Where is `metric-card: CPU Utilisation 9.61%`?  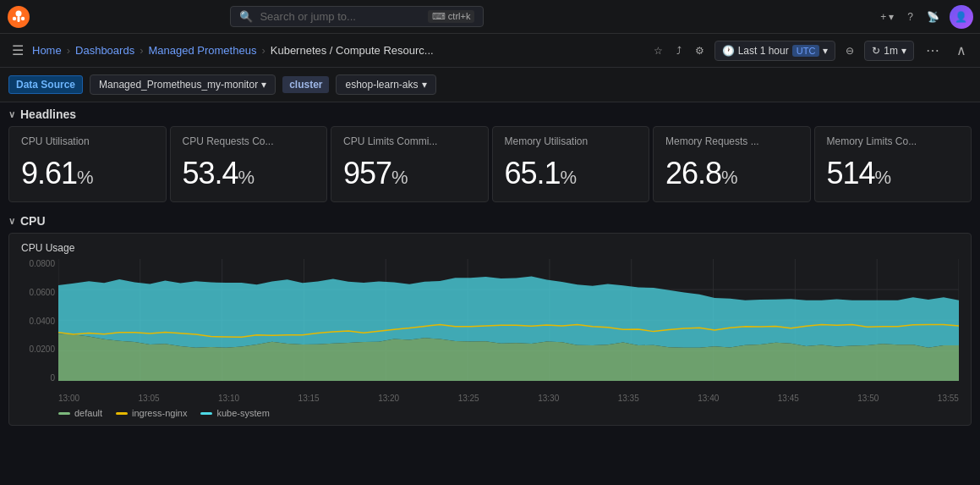
metric-card: CPU Utilisation 9.61% is located at coordinates (88, 164).